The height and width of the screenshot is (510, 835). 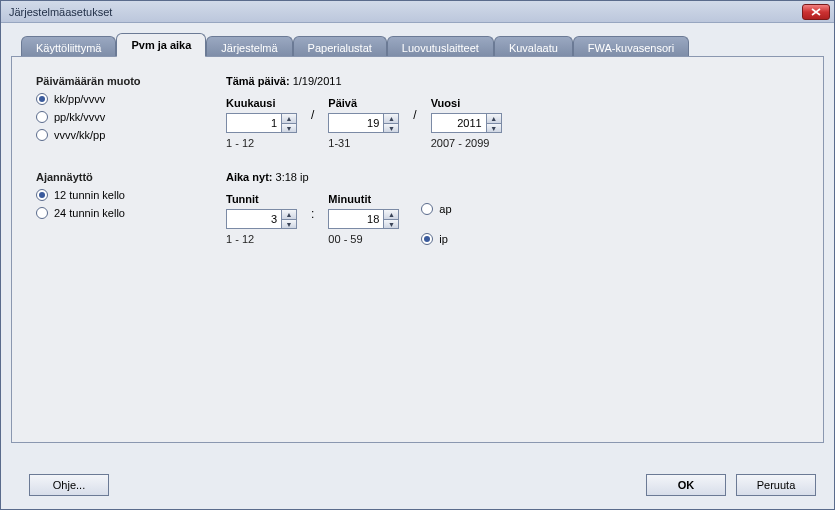 What do you see at coordinates (262, 123) in the screenshot?
I see `month-spinner: ▲ ▼` at bounding box center [262, 123].